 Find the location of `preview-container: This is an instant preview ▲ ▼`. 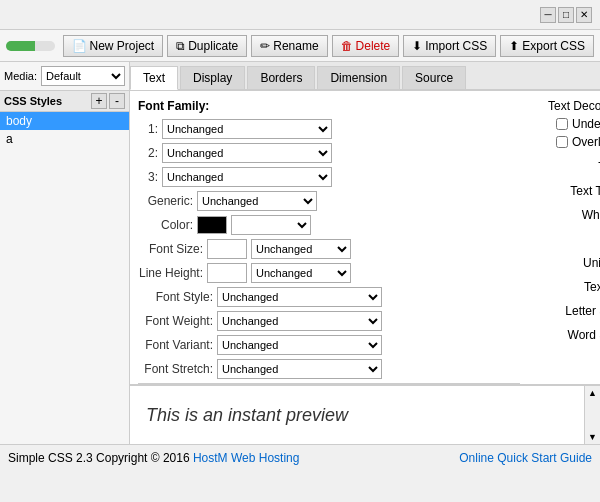

preview-container: This is an instant preview ▲ ▼ is located at coordinates (365, 414).